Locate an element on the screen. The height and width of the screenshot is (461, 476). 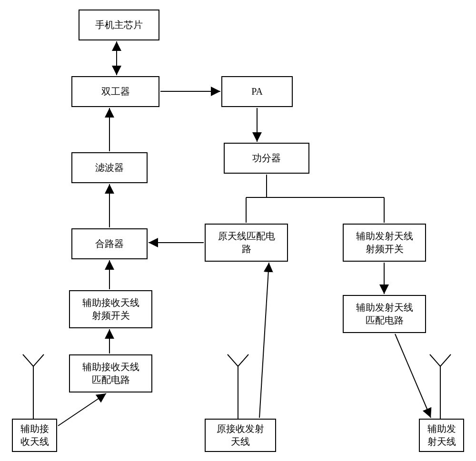
aux-tx-antenna-block: 辅助发 射天线 is located at coordinates (442, 435).